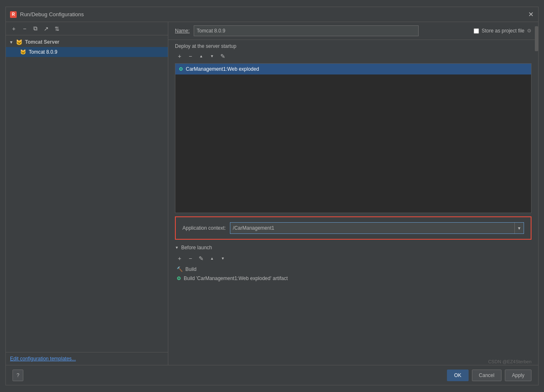 This screenshot has height=392, width=544. I want to click on remove-config-button: −, so click(25, 29).